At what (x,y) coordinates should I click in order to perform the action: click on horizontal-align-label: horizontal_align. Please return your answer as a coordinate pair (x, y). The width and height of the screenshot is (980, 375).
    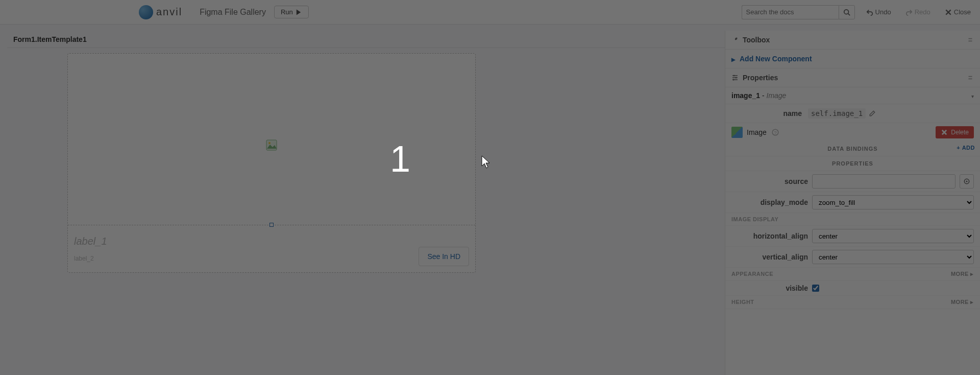
    Looking at the image, I should click on (770, 236).